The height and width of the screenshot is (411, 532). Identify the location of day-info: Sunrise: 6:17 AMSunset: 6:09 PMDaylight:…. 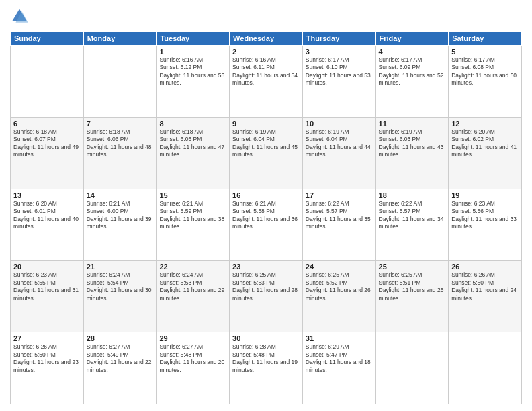
(412, 72).